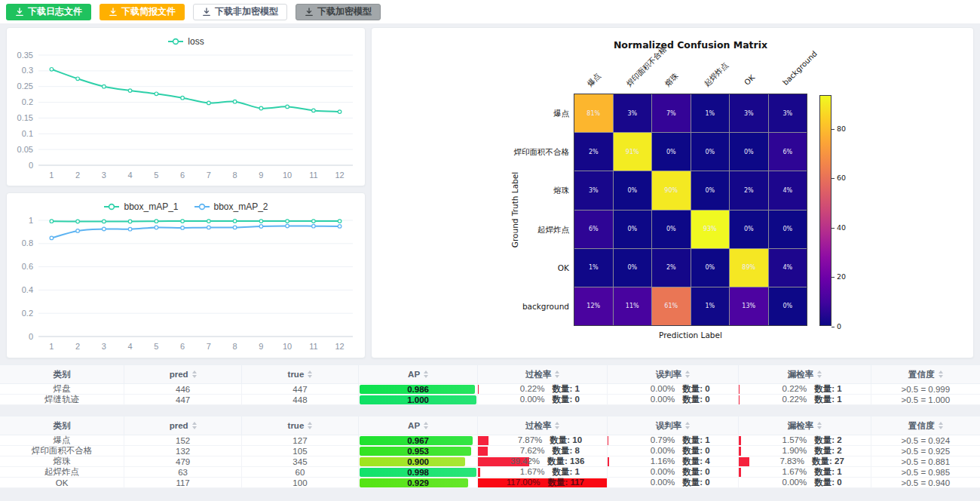 The height and width of the screenshot is (501, 980). Describe the element at coordinates (542, 451) in the screenshot. I see `rate-text: 7.62%数量: 8` at that location.